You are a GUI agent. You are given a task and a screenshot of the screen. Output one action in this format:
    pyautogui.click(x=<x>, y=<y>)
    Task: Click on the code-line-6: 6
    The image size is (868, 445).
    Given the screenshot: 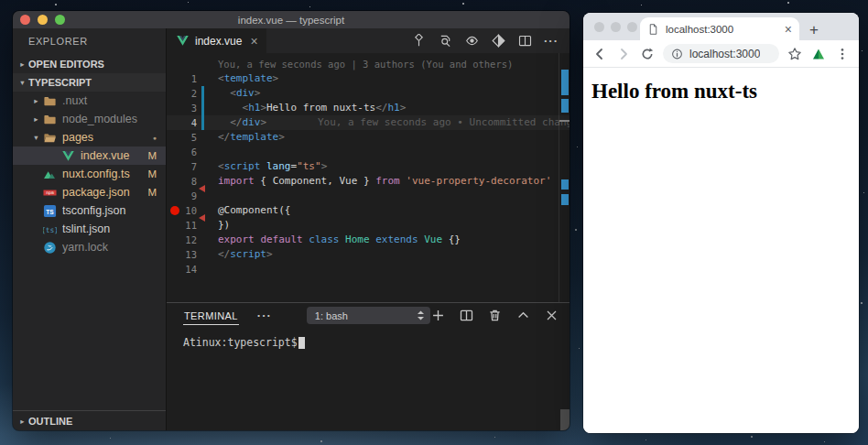 What is the action you would take?
    pyautogui.click(x=368, y=152)
    